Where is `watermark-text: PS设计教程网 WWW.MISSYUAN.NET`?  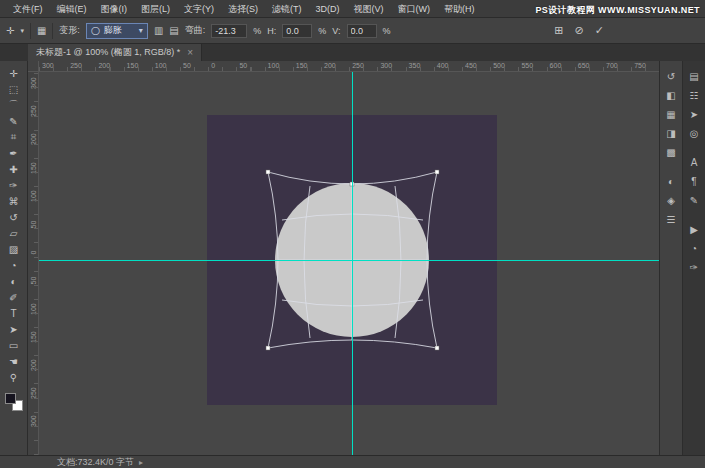
watermark-text: PS设计教程网 WWW.MISSYUAN.NET is located at coordinates (618, 10).